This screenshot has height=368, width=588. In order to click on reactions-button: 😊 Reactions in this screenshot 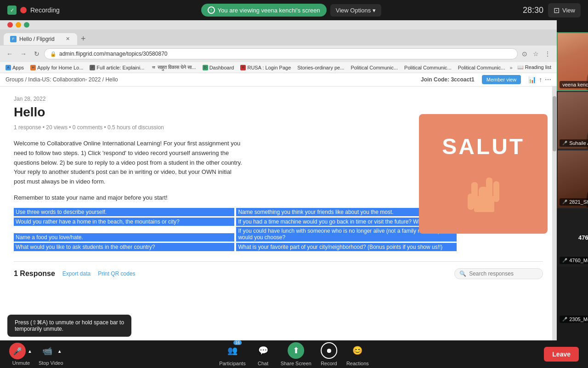, I will do `click(357, 354)`.